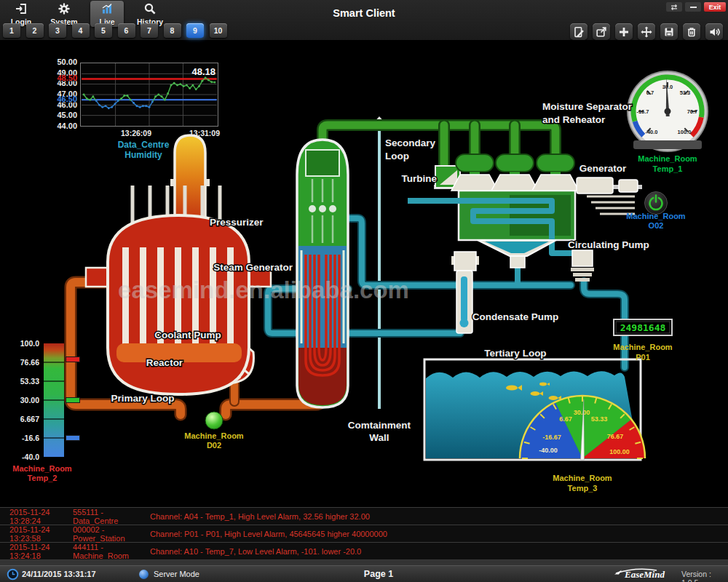 Image resolution: width=728 pixels, height=582 pixels. I want to click on minimize-button, so click(693, 7).